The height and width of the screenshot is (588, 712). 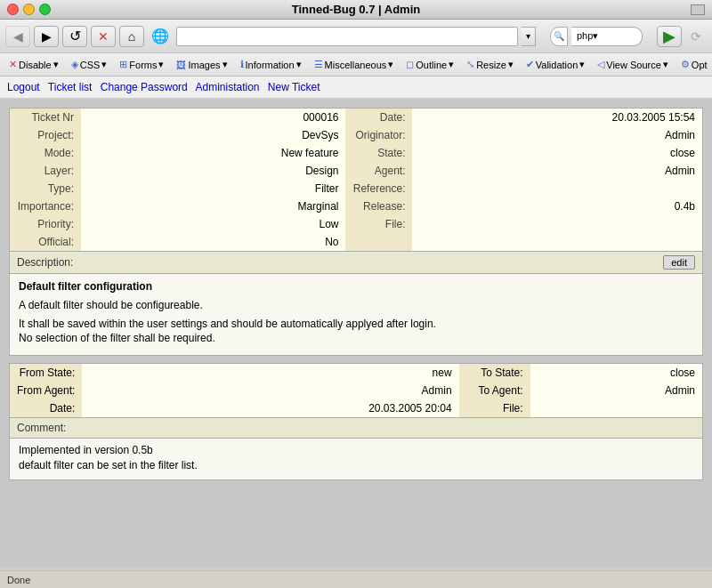 I want to click on originator-label: Originator:, so click(x=379, y=135).